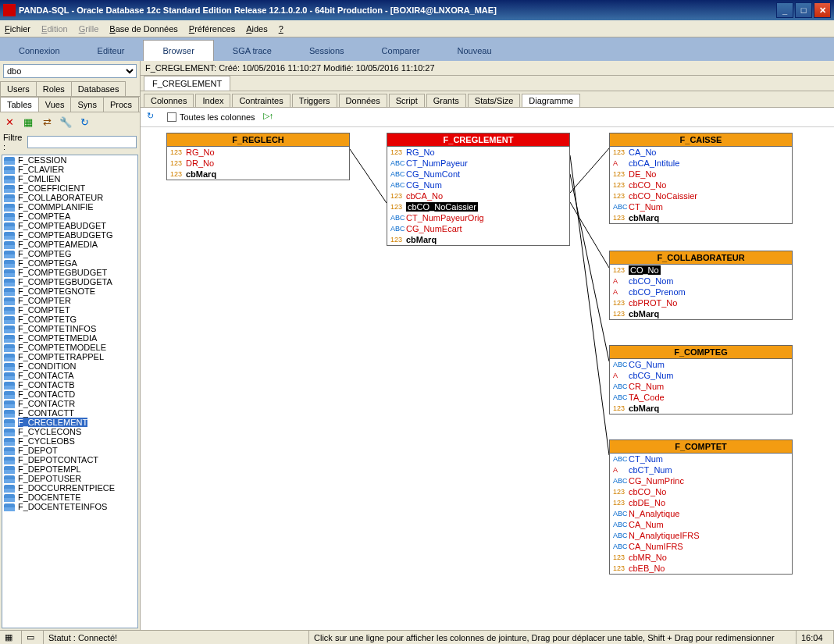 The image size is (834, 644). Describe the element at coordinates (701, 375) in the screenshot. I see `column-row: AcbCG_Num` at that location.